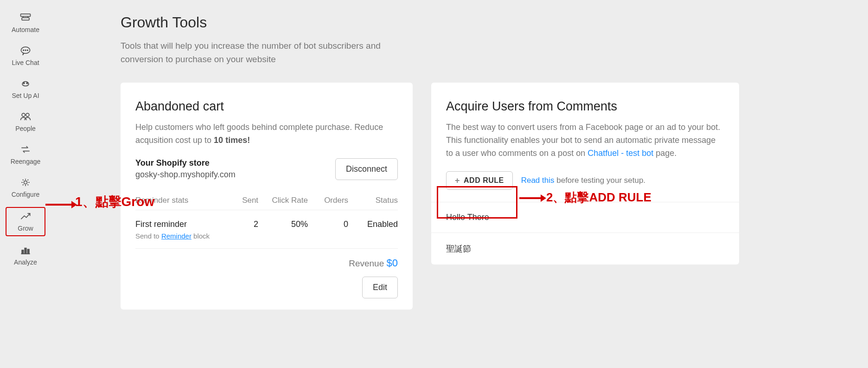 This screenshot has width=868, height=368. Describe the element at coordinates (26, 161) in the screenshot. I see `sidebar-item-label: Reengage` at that location.